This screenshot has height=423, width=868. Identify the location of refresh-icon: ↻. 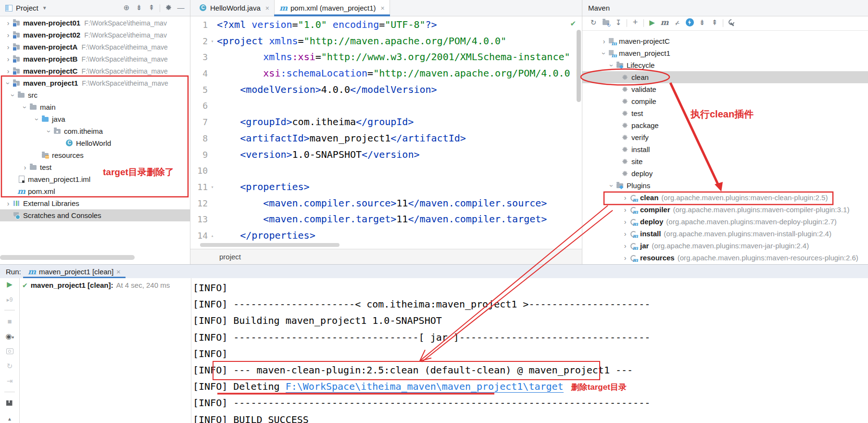
(593, 22).